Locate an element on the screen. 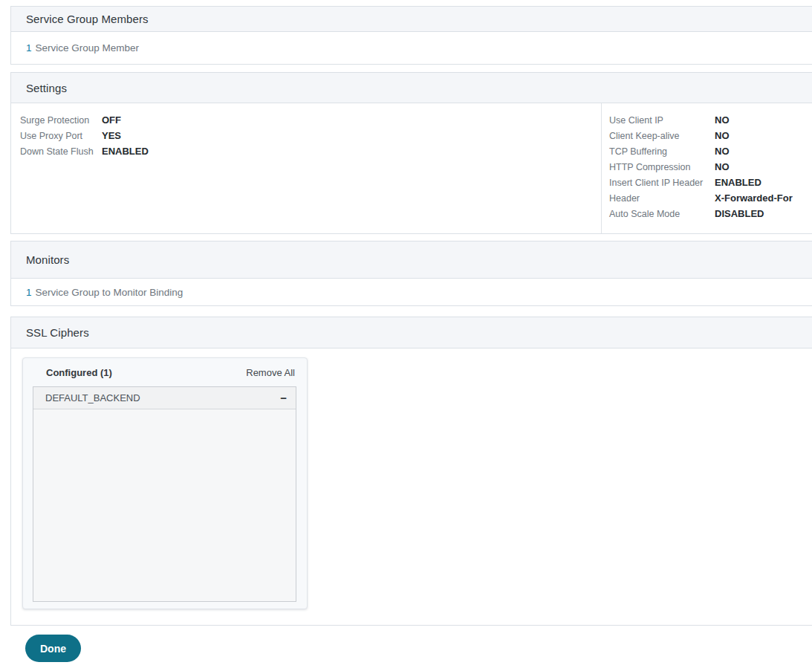 The image size is (812, 668). monitor-link-label: Service Group to Monitor Binding is located at coordinates (110, 293).